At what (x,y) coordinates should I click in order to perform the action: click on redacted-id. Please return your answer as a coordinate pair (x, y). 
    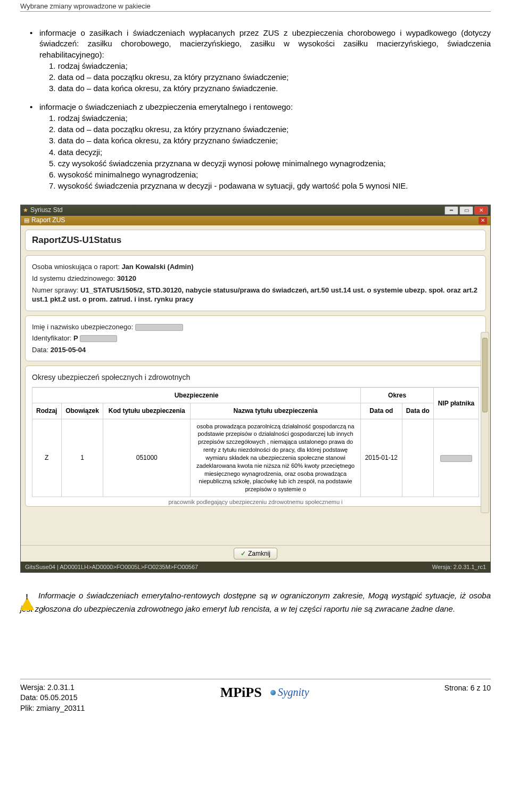
    Looking at the image, I should click on (98, 339).